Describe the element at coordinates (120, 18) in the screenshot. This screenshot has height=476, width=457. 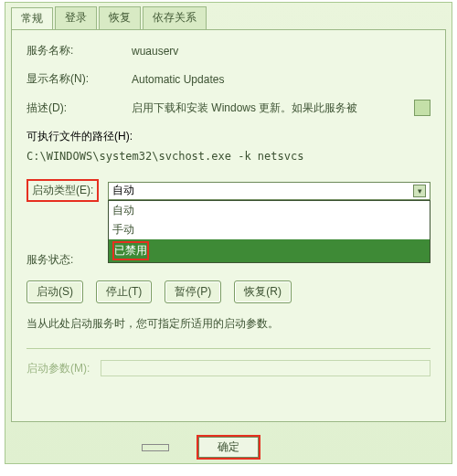
I see `tab-recovery: 恢复` at that location.